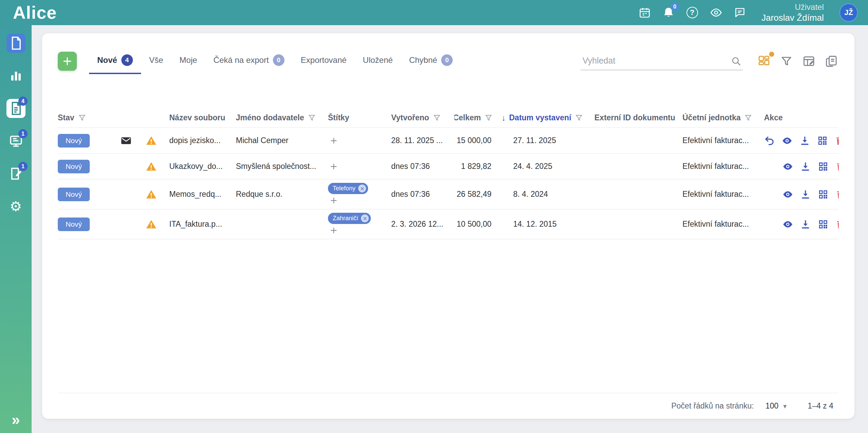 Image resolution: width=868 pixels, height=433 pixels. I want to click on warning-icon, so click(151, 194).